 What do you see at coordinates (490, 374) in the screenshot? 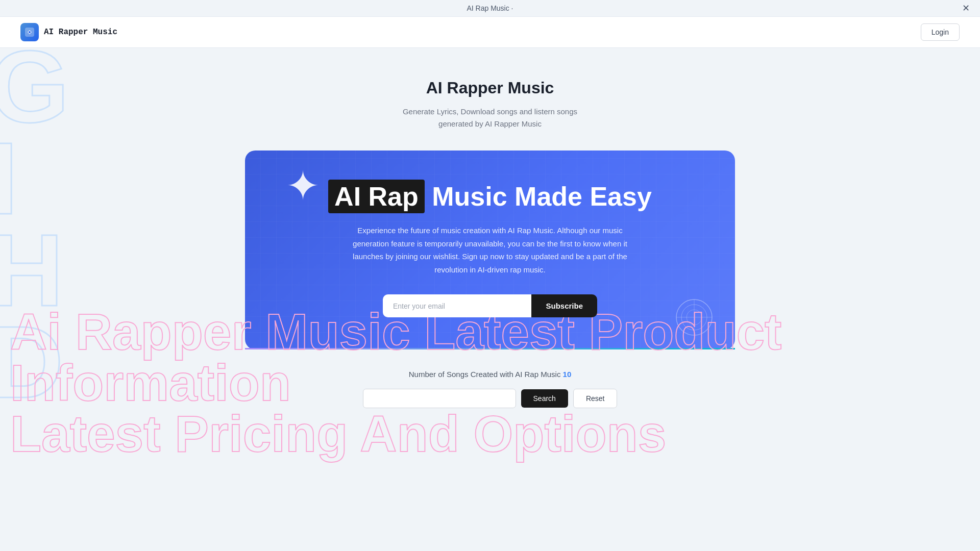
I see `stats-section: Number of Songs Created with AI Rap Musi…` at bounding box center [490, 374].